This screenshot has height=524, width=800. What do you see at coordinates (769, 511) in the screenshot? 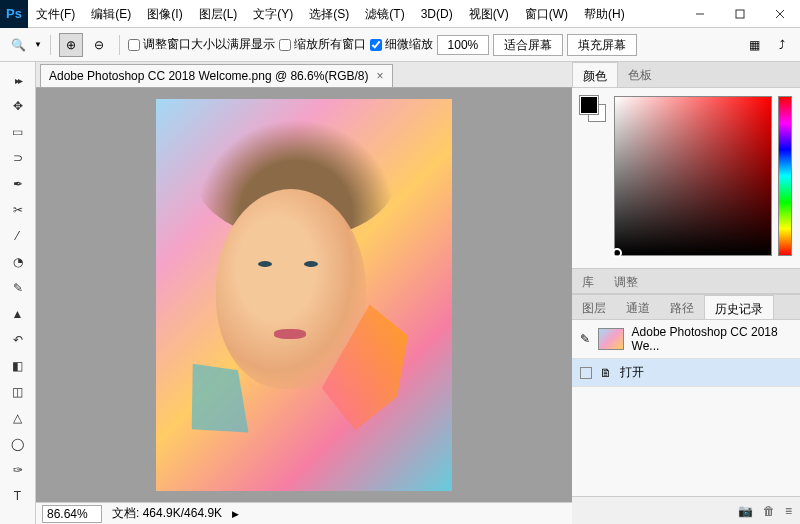
I see `trash-icon: 🗑` at bounding box center [769, 511].